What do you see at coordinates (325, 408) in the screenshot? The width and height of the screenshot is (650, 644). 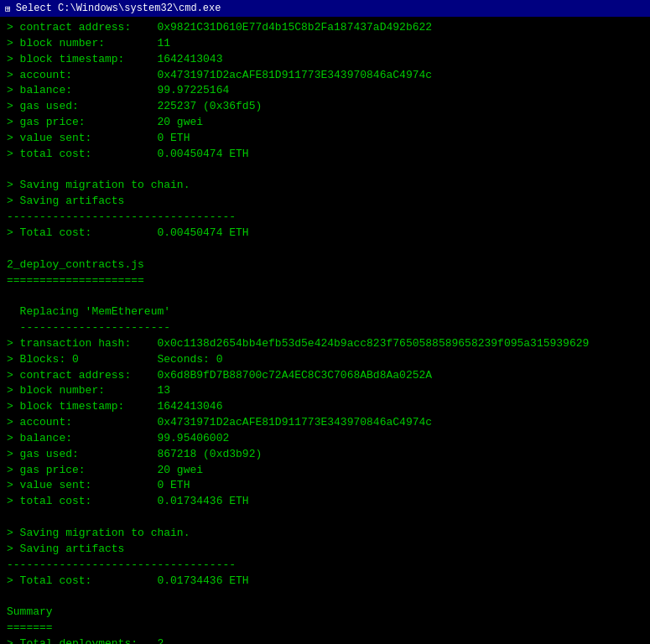 I see `terminal-line: > block timestamp: 1642413046` at bounding box center [325, 408].